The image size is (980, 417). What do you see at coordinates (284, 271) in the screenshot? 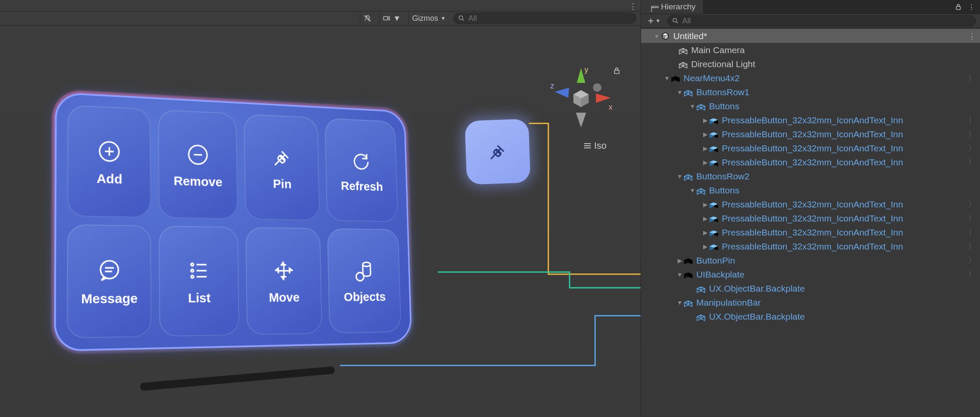
I see `move-icon` at bounding box center [284, 271].